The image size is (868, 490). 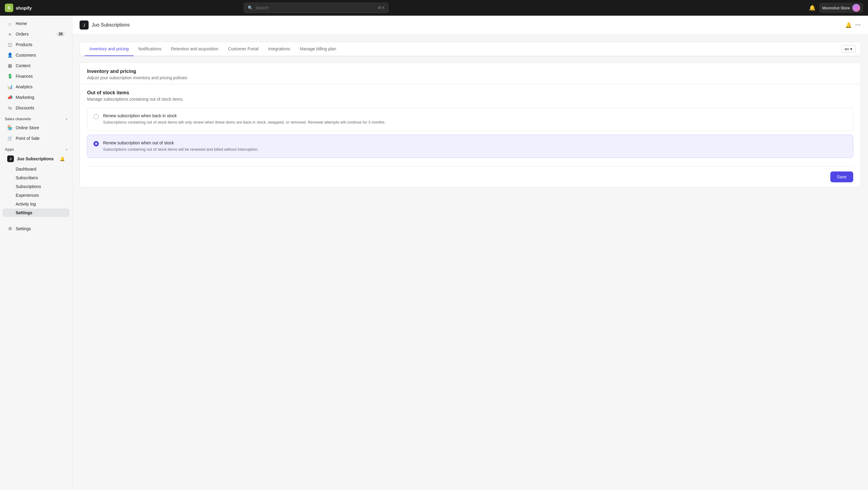 I want to click on finances-icon: 💲, so click(x=10, y=76).